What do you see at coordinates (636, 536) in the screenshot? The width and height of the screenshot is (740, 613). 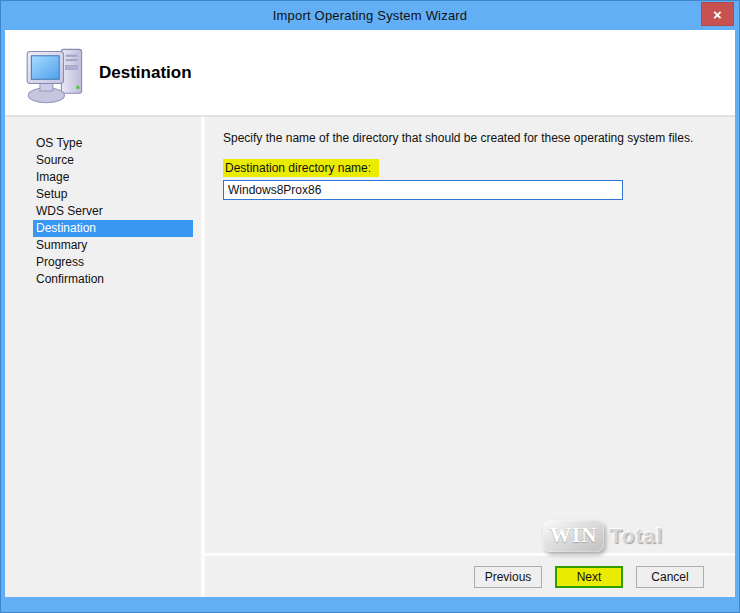 I see `wintotal-logo-text: Total` at bounding box center [636, 536].